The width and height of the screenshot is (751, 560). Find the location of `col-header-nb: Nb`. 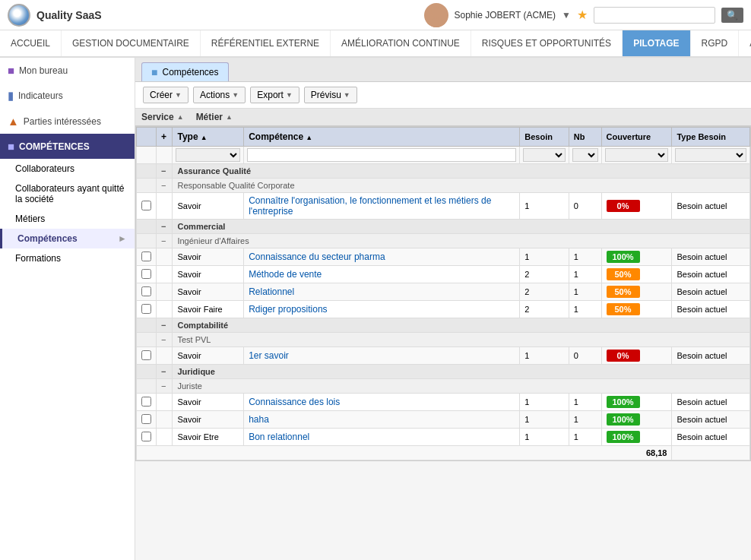

col-header-nb: Nb is located at coordinates (585, 137).